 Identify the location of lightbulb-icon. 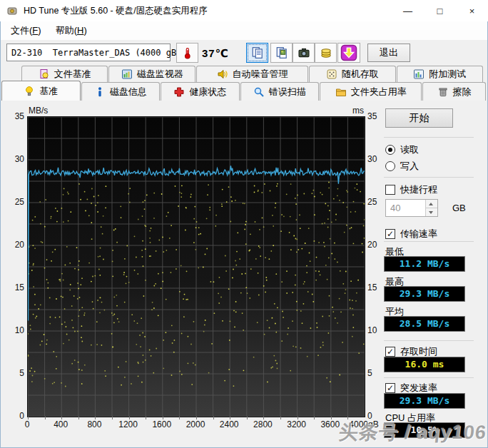
(29, 91).